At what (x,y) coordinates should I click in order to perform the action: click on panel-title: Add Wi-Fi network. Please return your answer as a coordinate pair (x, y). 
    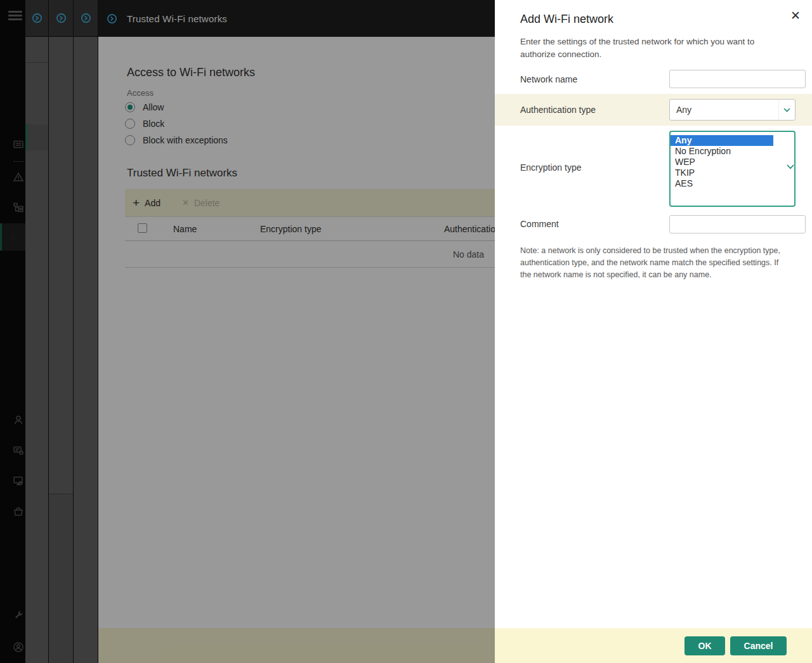
    Looking at the image, I should click on (567, 19).